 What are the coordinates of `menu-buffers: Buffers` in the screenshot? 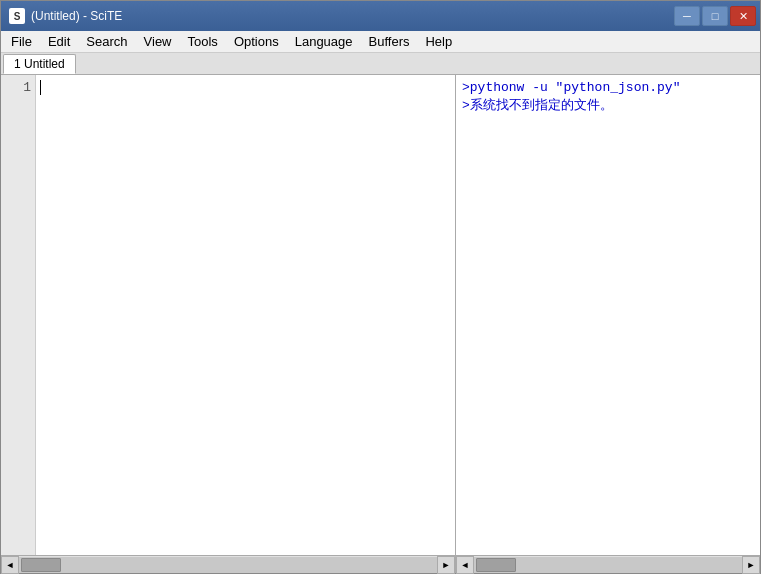 It's located at (390, 42).